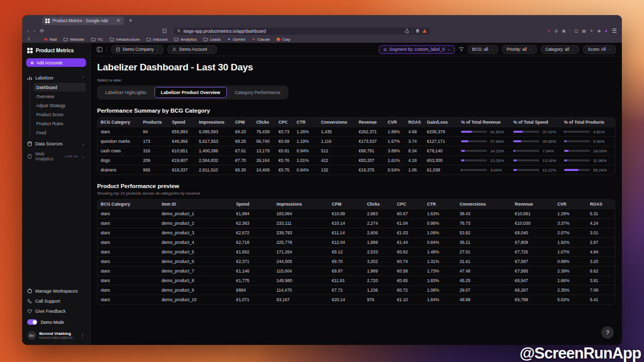 The height and width of the screenshot is (362, 644). Describe the element at coordinates (418, 31) in the screenshot. I see `privacy-shield-icon` at that location.